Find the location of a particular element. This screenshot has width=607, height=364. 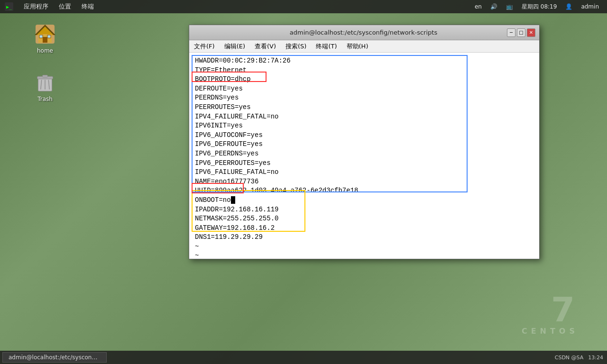

line-ipv6-defroute: IPV6_DEFROUTE=yes is located at coordinates (364, 145).